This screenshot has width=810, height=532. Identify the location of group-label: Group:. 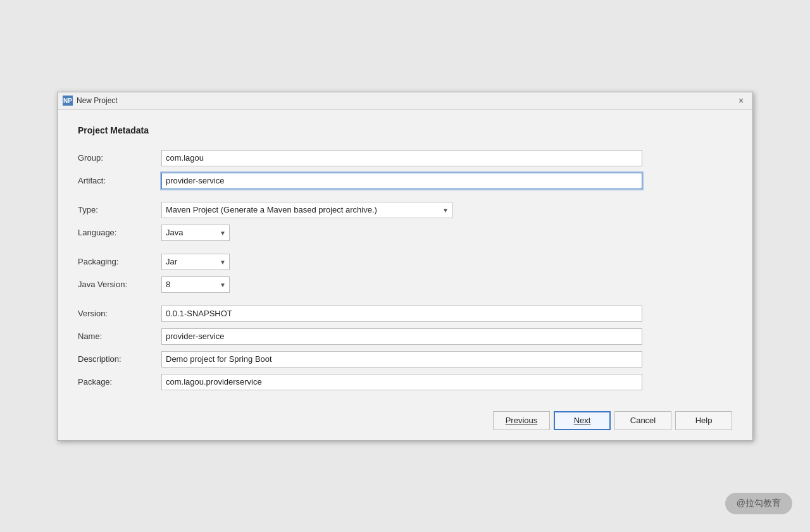
(119, 158).